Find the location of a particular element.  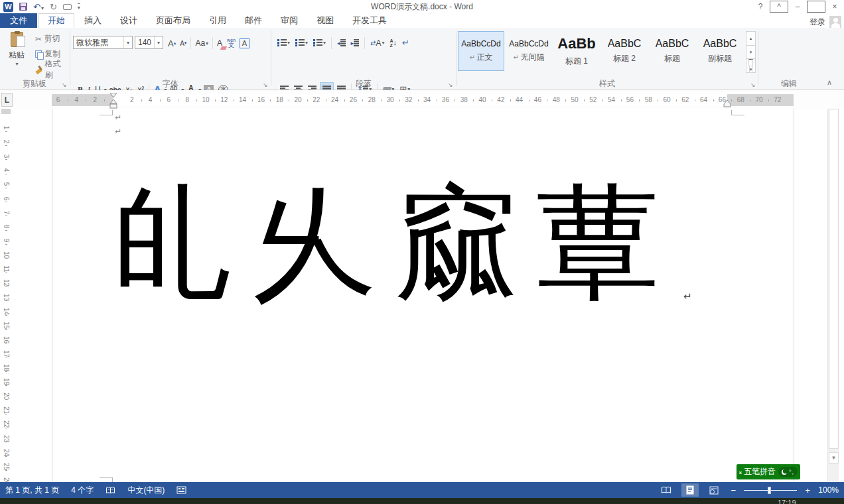

character-border-button: A is located at coordinates (244, 44).